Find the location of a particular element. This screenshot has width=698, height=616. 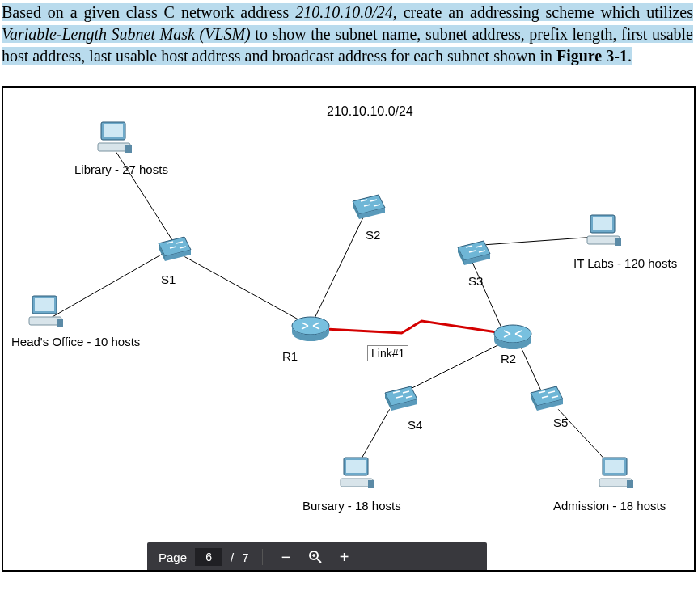

switch-s3-icon is located at coordinates (474, 252).